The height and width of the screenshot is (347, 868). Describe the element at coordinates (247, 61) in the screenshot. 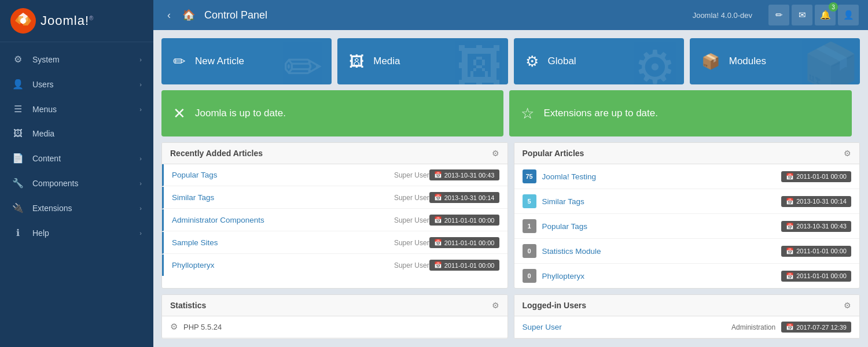

I see `new-article-tile: ✏ New Article ✏` at that location.